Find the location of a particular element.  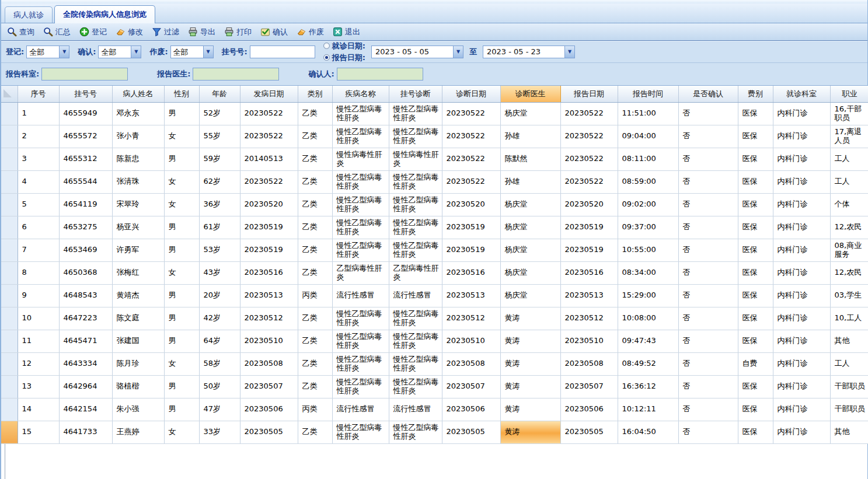

table-cell: 慢性病毒性肝炎 is located at coordinates (416, 159).